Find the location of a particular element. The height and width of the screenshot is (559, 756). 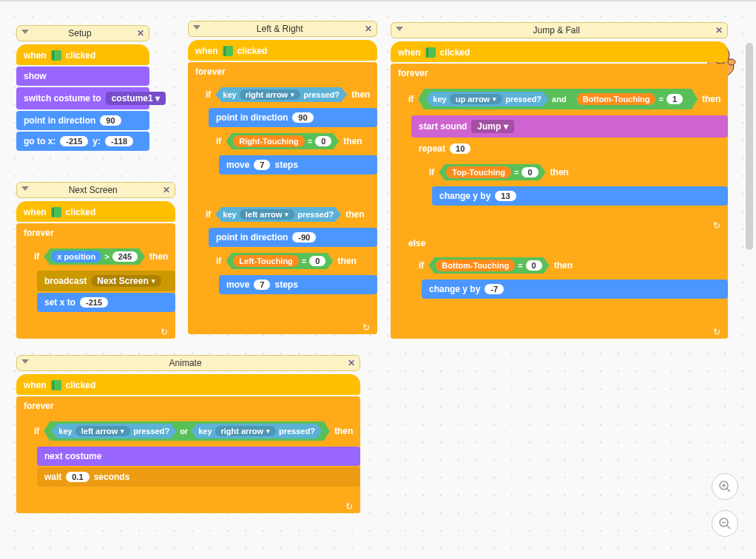

key-dropdown: left arrow ▾ is located at coordinates (268, 214).